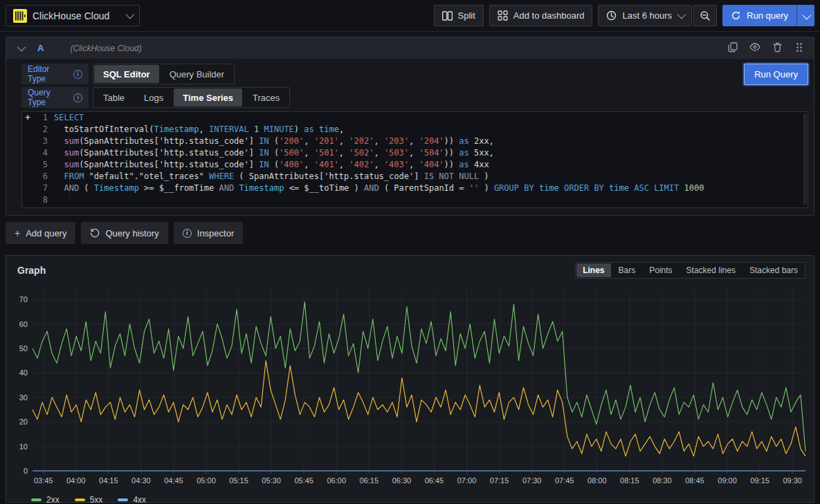 The width and height of the screenshot is (820, 504). Describe the element at coordinates (500, 480) in the screenshot. I see `svg-text: 07:15` at that location.